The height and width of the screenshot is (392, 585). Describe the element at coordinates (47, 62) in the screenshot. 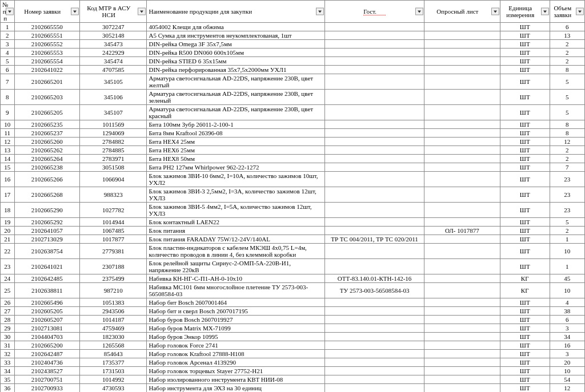

I see `cell-req: 2102665554` at that location.